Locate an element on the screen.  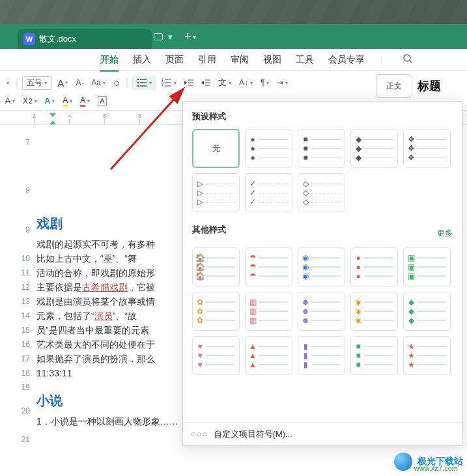
window-titlebar is located at coordinates (233, 12).